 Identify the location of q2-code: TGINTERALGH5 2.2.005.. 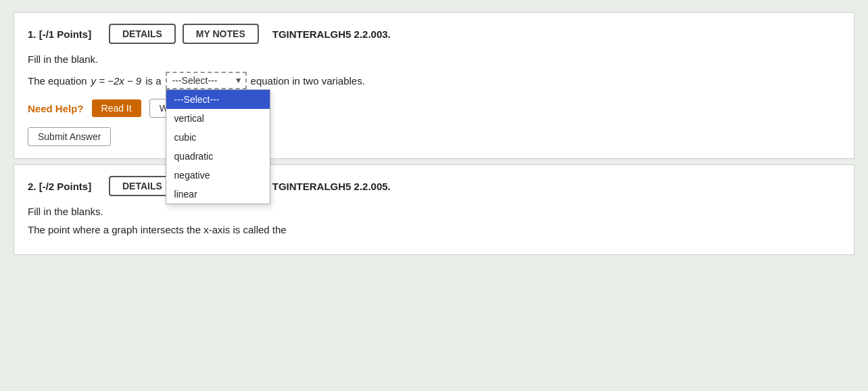
(331, 187).